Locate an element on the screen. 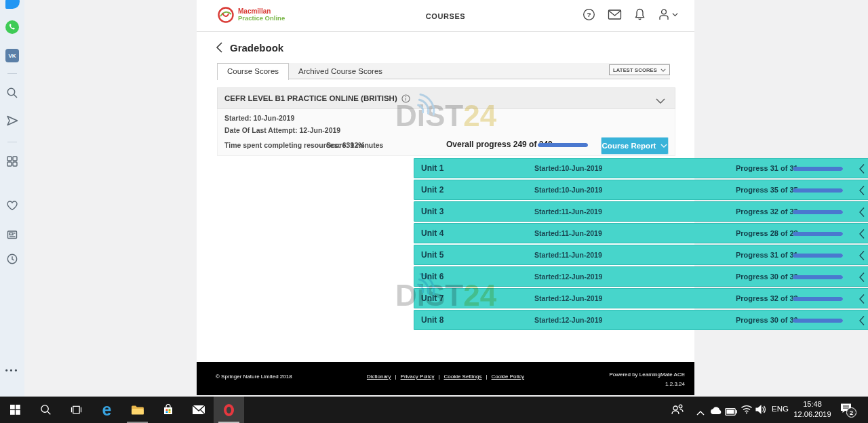 This screenshot has height=423, width=868. unit-row: Unit 3 Started:11-Jun-2019 Progress 32 o… is located at coordinates (641, 212).